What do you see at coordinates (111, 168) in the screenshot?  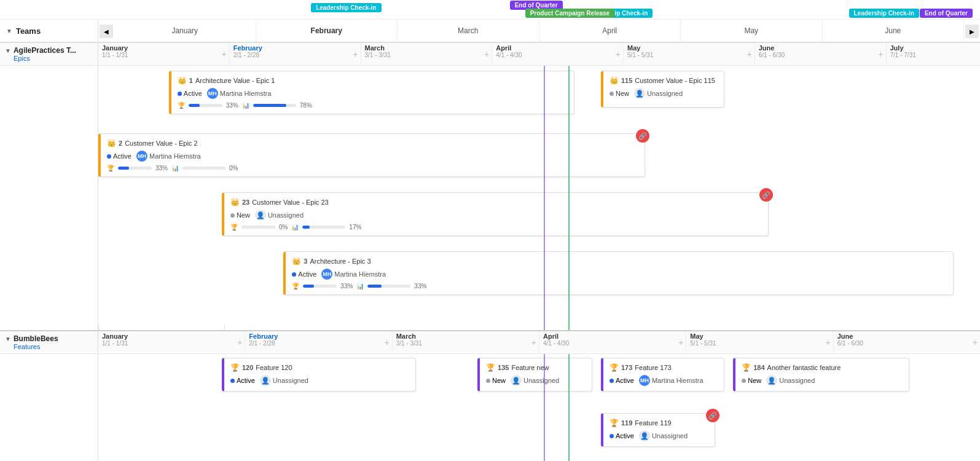 I see `trophy-icon-2: 🏆` at bounding box center [111, 168].